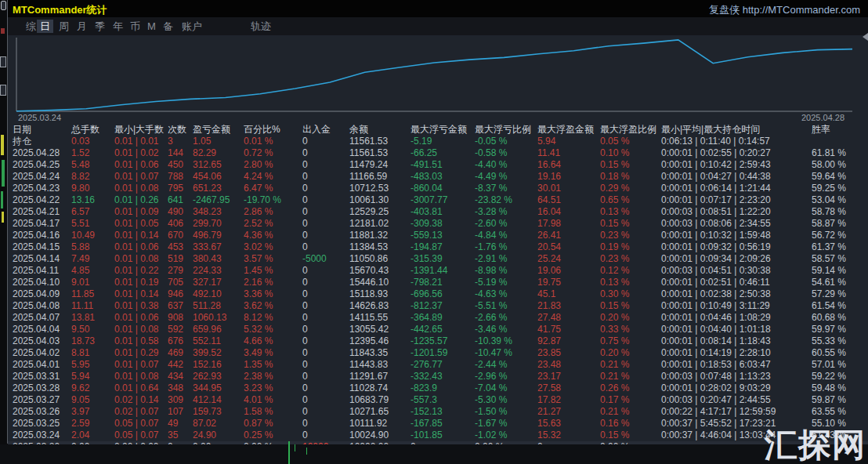 The image size is (868, 464). Describe the element at coordinates (829, 188) in the screenshot. I see `cell-14: 59.25 %` at that location.